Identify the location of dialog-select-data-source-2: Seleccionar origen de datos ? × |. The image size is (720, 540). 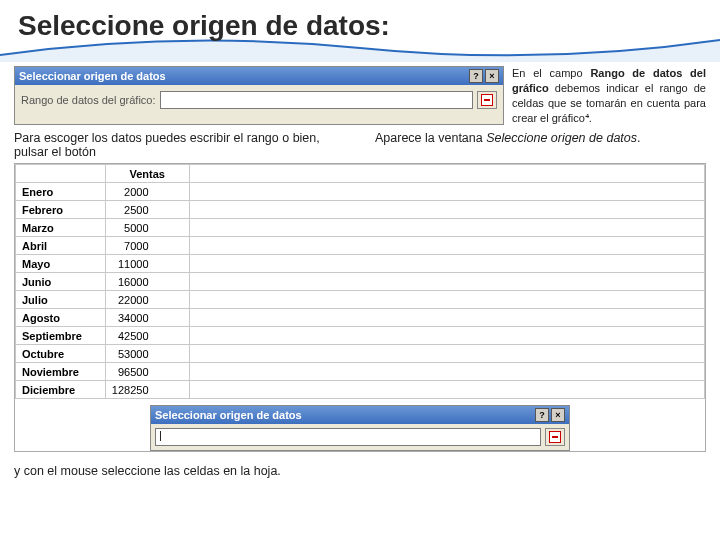
(360, 428).